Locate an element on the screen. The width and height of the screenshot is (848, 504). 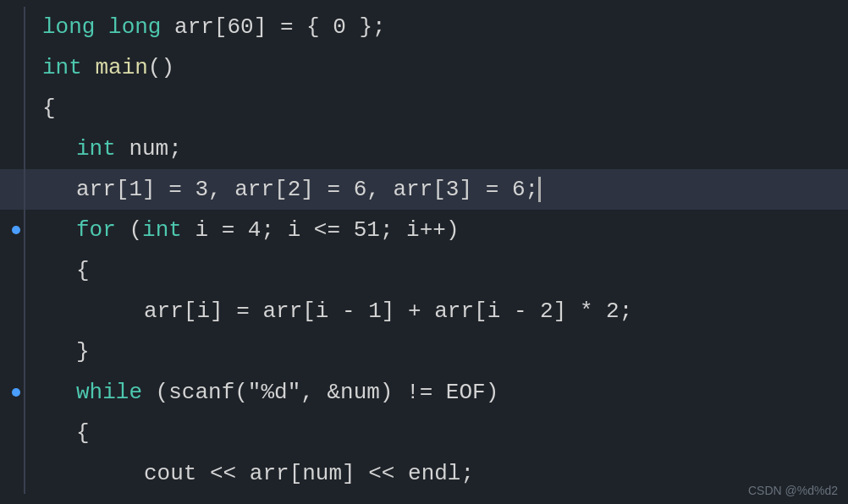
code-line-3: { is located at coordinates (424, 108).